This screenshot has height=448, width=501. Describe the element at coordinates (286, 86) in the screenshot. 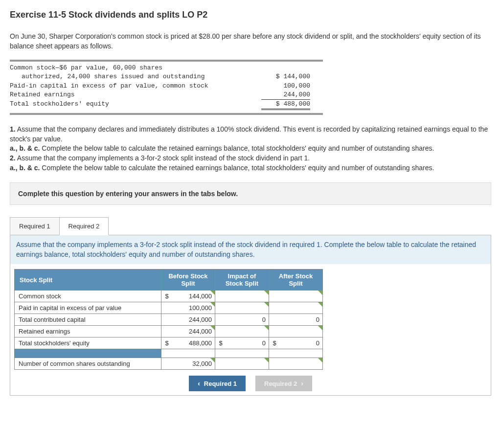

I see `ledger-value: 100,000` at that location.